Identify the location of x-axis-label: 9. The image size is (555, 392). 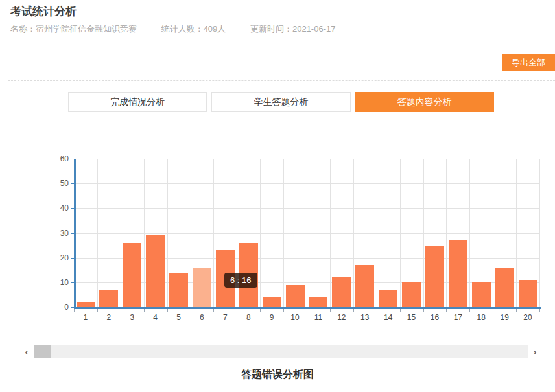
(272, 317).